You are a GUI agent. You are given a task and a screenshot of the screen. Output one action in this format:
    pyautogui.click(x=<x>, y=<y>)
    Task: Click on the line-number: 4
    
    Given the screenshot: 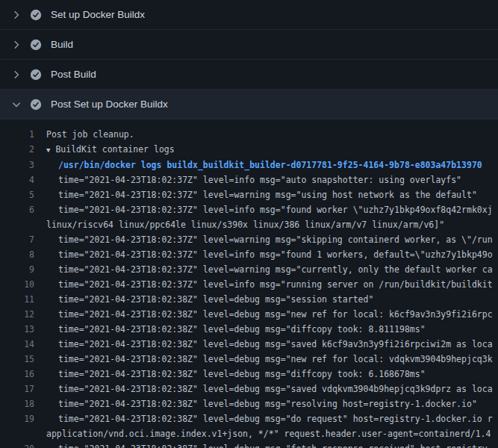 What is the action you would take?
    pyautogui.click(x=17, y=180)
    